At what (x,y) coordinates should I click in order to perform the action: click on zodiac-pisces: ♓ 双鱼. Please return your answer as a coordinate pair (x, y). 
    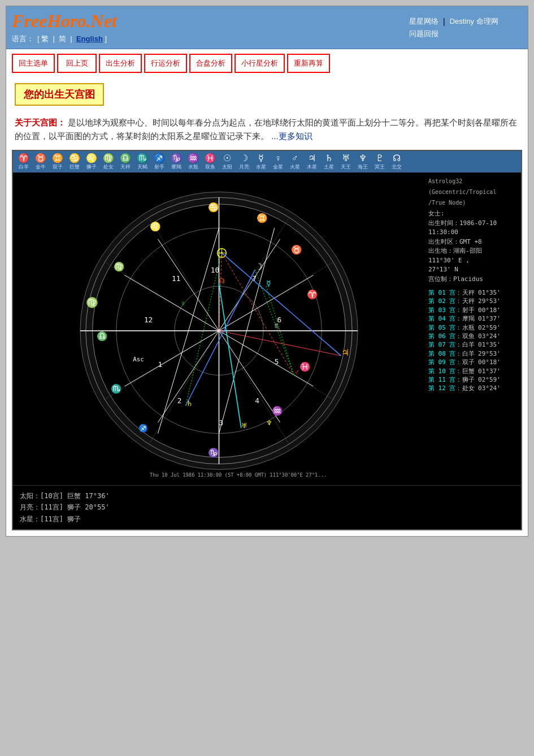
    Looking at the image, I should click on (210, 162).